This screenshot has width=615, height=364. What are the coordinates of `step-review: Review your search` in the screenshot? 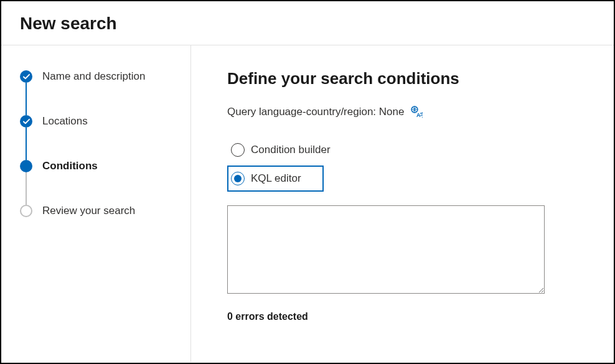 It's located at (98, 211).